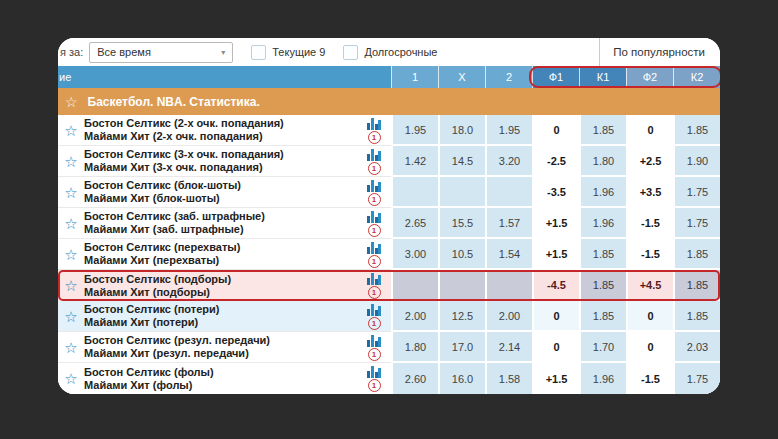  I want to click on odds-cell: +4.5, so click(650, 286).